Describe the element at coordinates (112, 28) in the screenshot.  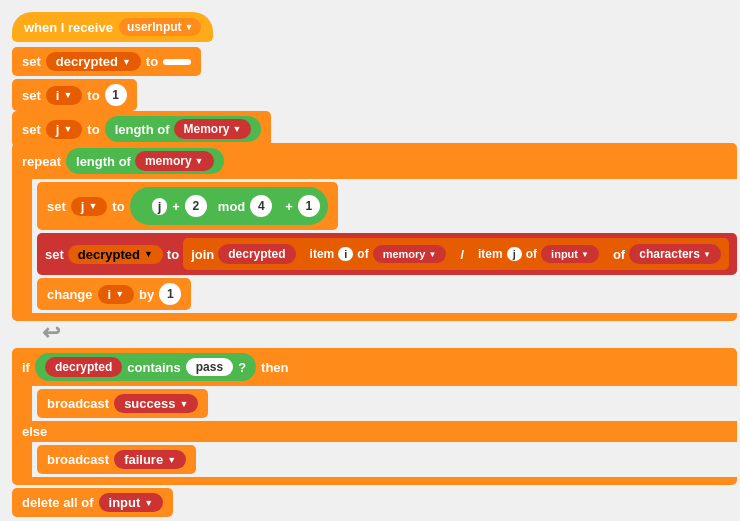
I see `when-receive-block: when I receive userInput ▼` at that location.